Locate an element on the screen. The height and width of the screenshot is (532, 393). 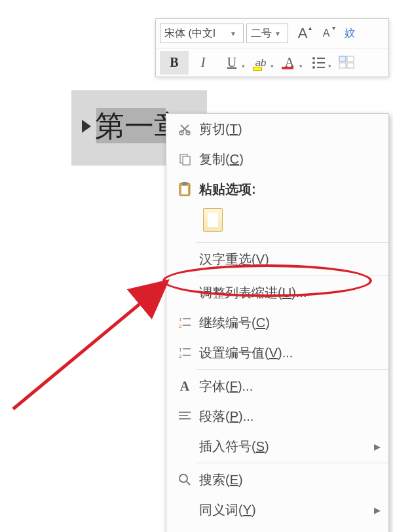
menu-label: 粘贴选项: is located at coordinates (292, 190).